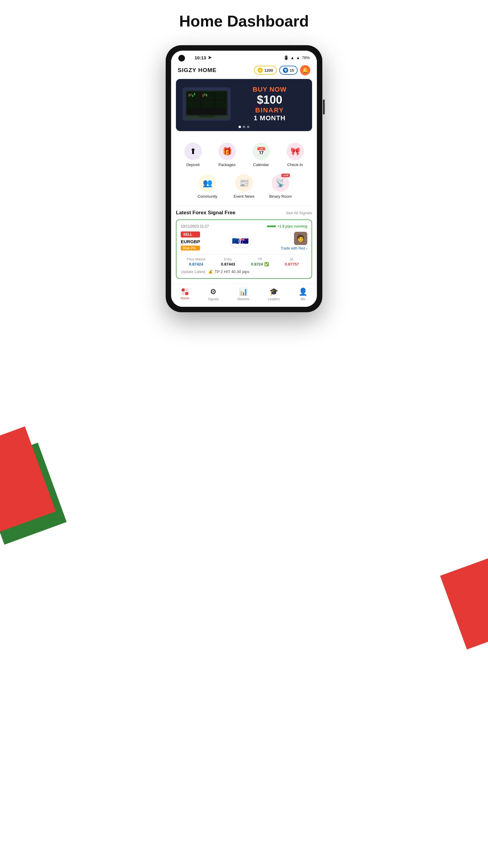 Image resolution: width=488 pixels, height=868 pixels. What do you see at coordinates (228, 262) in the screenshot?
I see `entry-col: Entry 0.87443` at bounding box center [228, 262].